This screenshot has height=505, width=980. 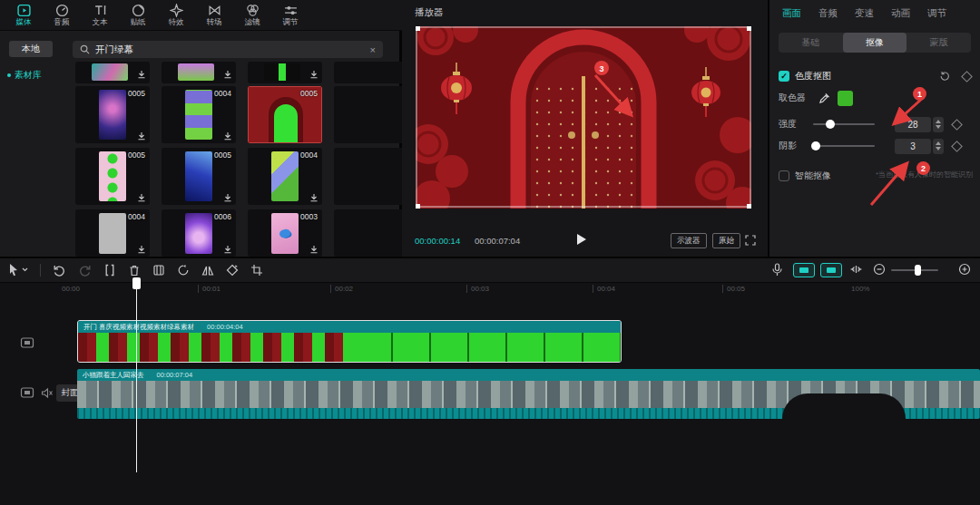 What do you see at coordinates (225, 326) in the screenshot?
I see `clip1-duration: 00:00:04:04` at bounding box center [225, 326].